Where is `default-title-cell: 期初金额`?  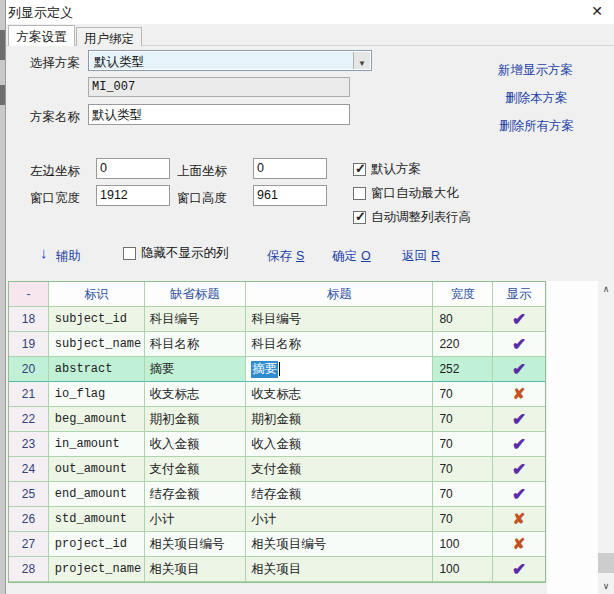 default-title-cell: 期初金额 is located at coordinates (196, 420).